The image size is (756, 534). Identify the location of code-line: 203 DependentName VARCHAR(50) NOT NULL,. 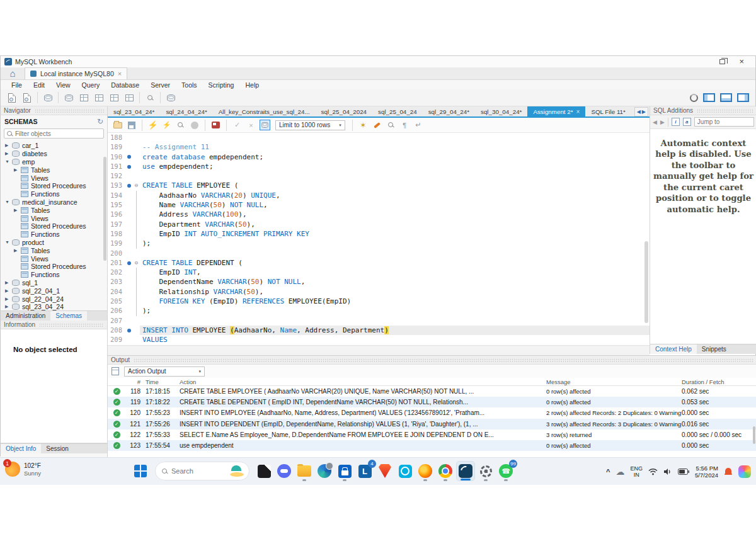
(379, 282).